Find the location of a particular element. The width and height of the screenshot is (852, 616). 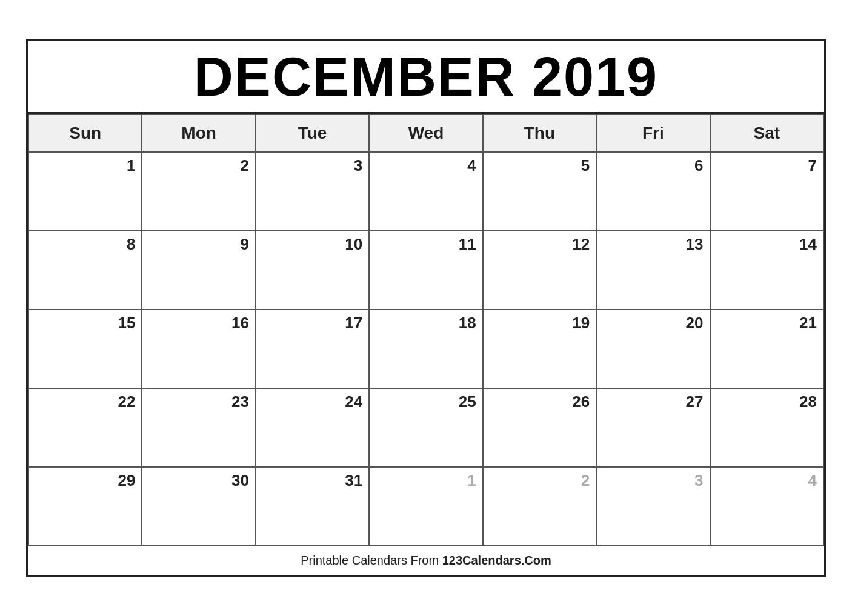

day-number: 13 is located at coordinates (651, 245).